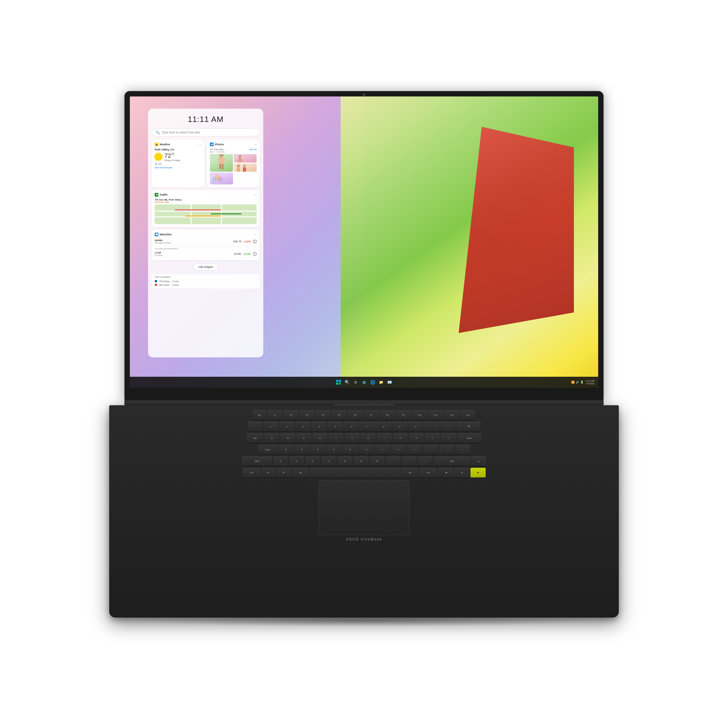 This screenshot has width=728, height=728. Describe the element at coordinates (284, 473) in the screenshot. I see `key-win: ⊞` at that location.